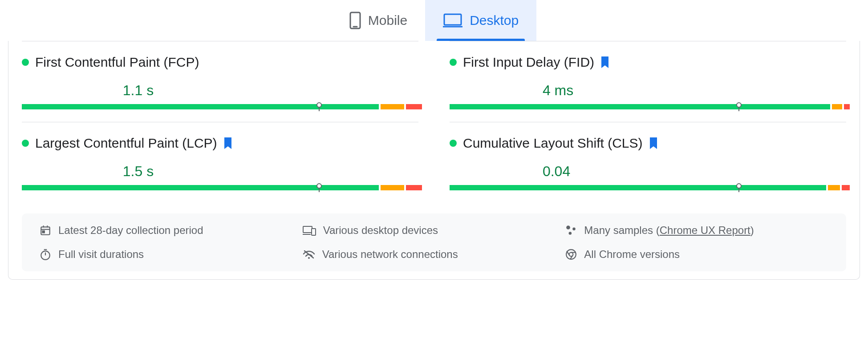 Image resolution: width=868 pixels, height=338 pixels. I want to click on tab-mobile: Mobile, so click(378, 20).